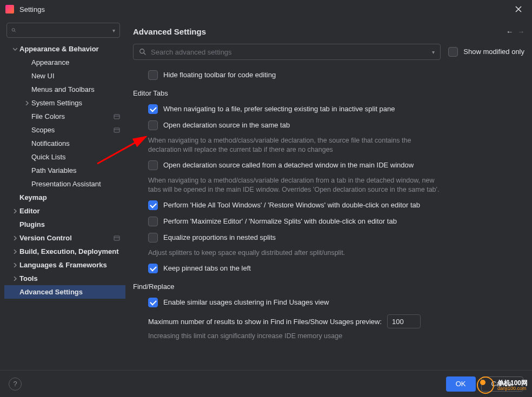 The width and height of the screenshot is (532, 397). I want to click on similar-usages-label: Enable similar usages clustering in Find…, so click(246, 302).